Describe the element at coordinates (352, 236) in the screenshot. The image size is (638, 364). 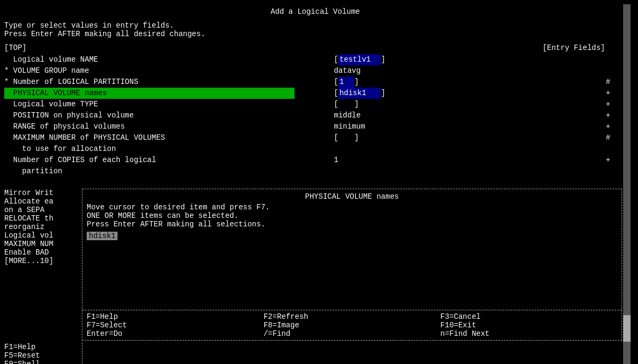
I see `modal-item-list: hdisk1` at that location.